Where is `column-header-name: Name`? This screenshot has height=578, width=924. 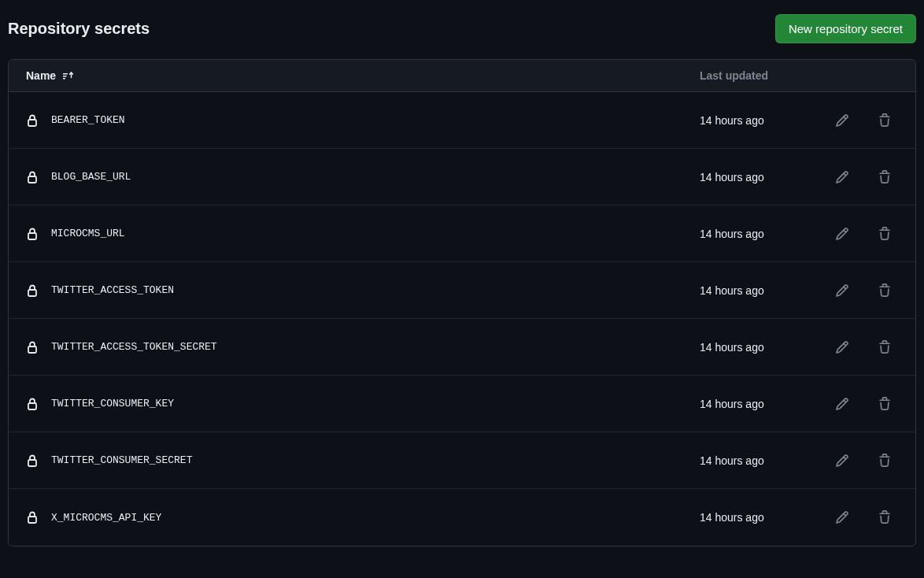
column-header-name: Name is located at coordinates (363, 76).